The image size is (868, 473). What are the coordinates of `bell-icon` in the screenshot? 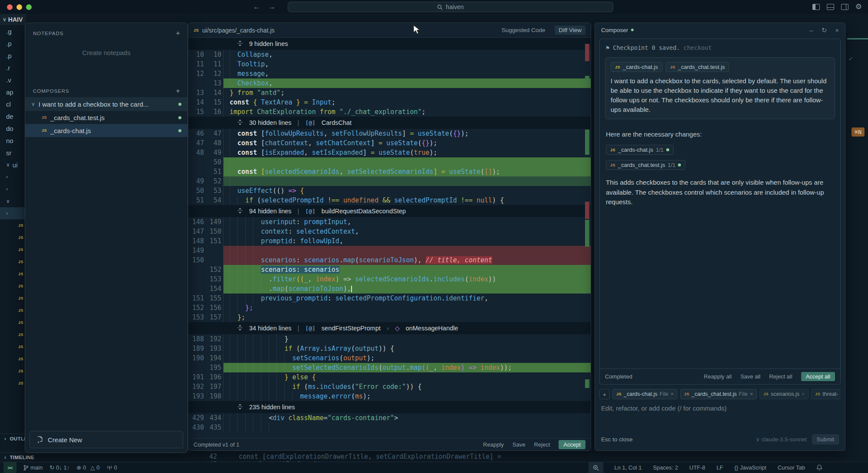 It's located at (819, 467).